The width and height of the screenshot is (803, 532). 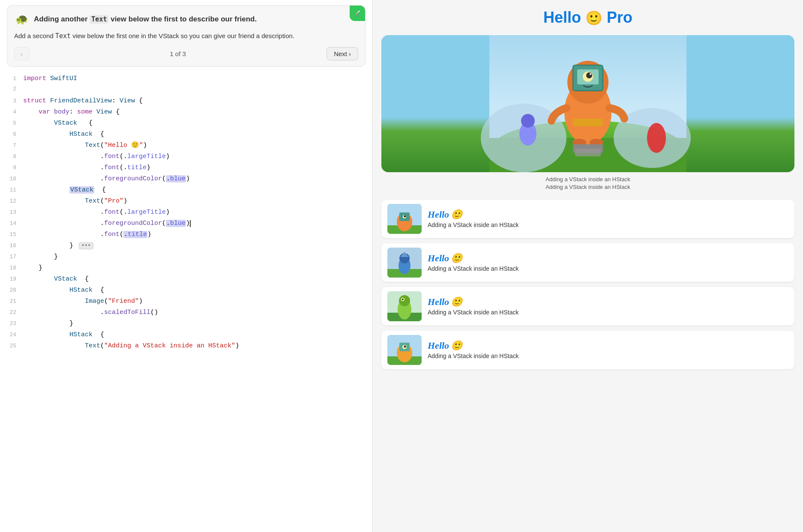 I want to click on banner-title: Adding another Text view below the first…, so click(x=145, y=19).